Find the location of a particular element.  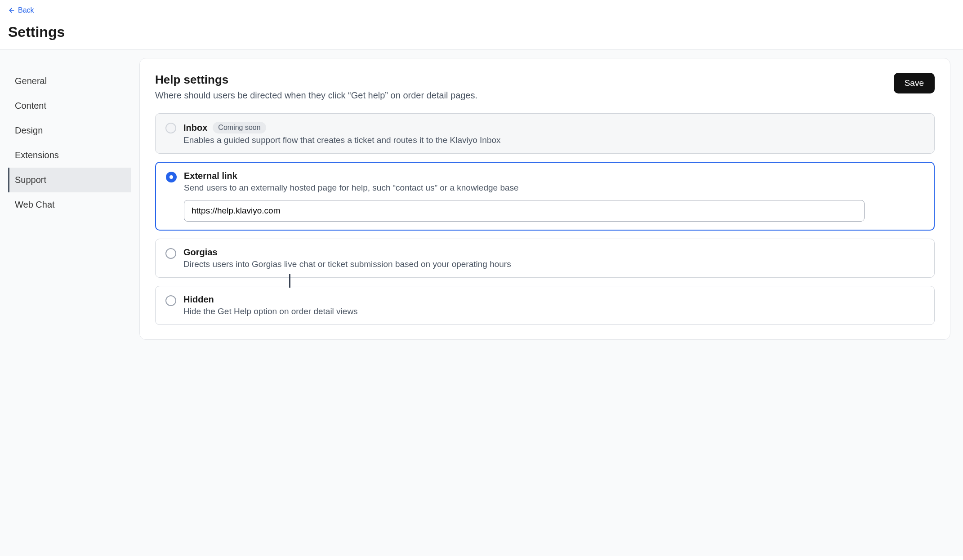

external-url-input is located at coordinates (524, 211).